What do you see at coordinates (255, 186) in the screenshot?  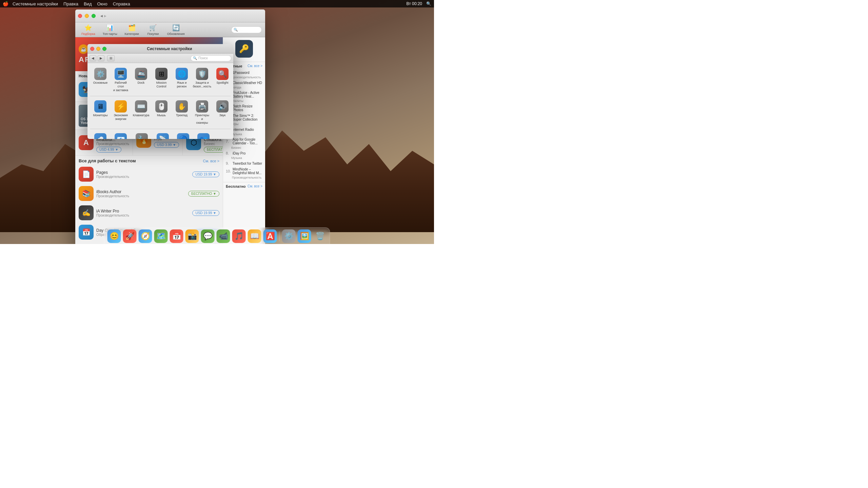 I see `free-see-all: См. все >` at bounding box center [255, 186].